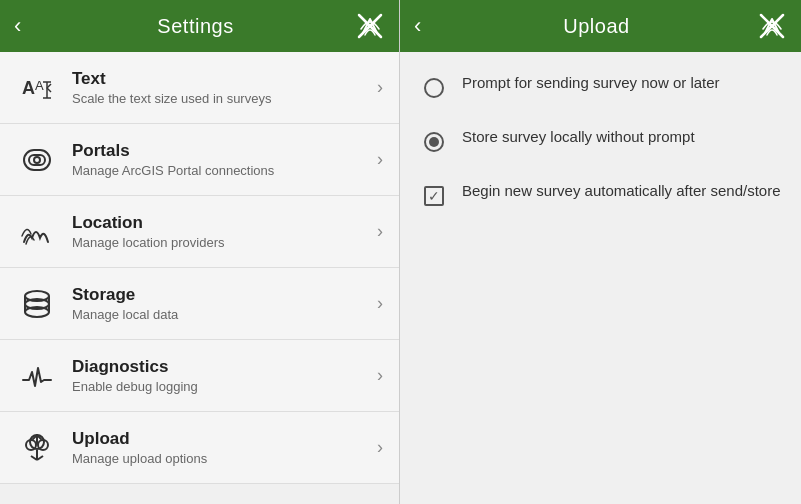 Image resolution: width=801 pixels, height=504 pixels. What do you see at coordinates (200, 160) in the screenshot?
I see `settings-item-portals: Portals Manage ArcGIS Portal connections…` at bounding box center [200, 160].